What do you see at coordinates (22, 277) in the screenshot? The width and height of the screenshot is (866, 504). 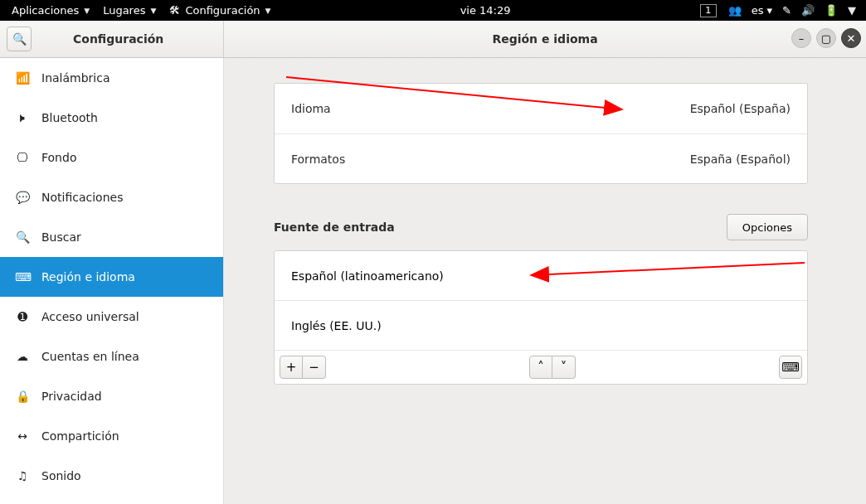 I see `region-icon: ⌨` at bounding box center [22, 277].